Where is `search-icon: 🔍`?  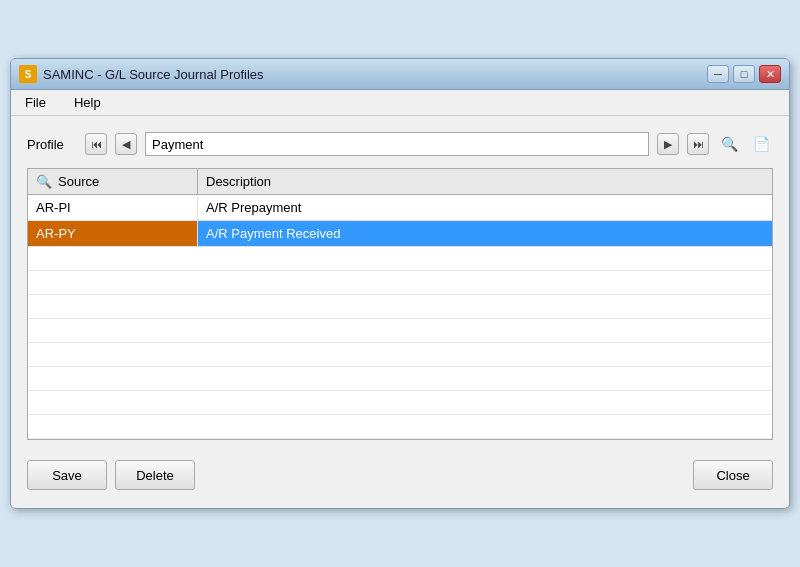
search-icon: 🔍 is located at coordinates (730, 144).